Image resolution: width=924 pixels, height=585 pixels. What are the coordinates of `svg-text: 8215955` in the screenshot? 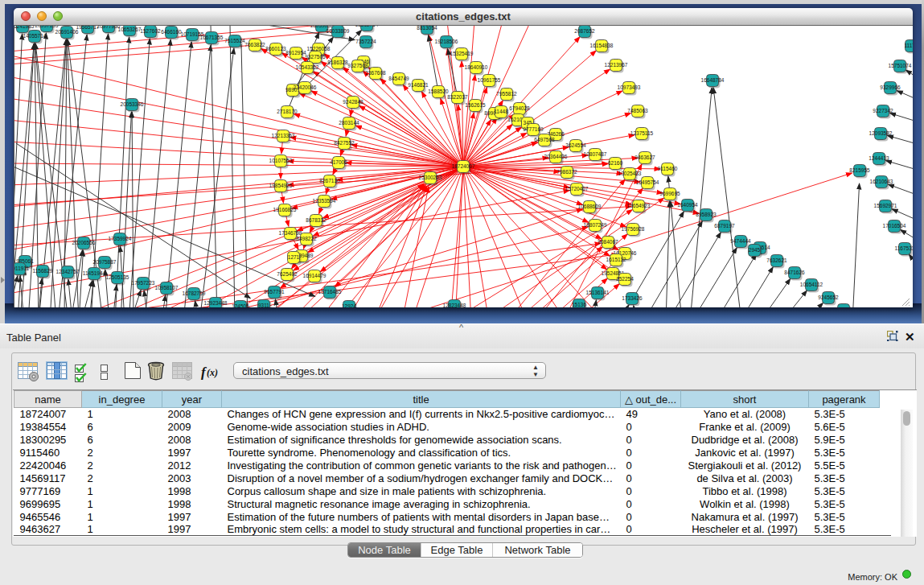 It's located at (860, 171).